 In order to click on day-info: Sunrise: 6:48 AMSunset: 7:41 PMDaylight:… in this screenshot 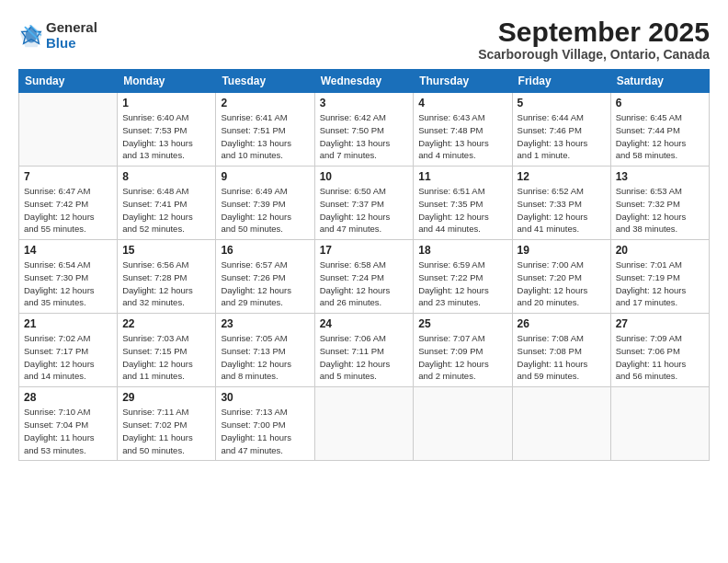, I will do `click(166, 210)`.